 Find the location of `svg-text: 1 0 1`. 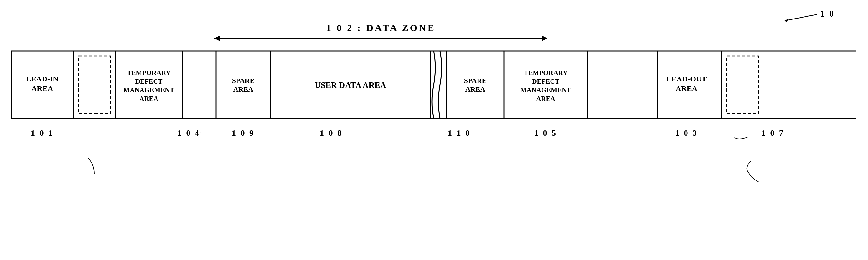

svg-text: 1 0 1 is located at coordinates (42, 133).